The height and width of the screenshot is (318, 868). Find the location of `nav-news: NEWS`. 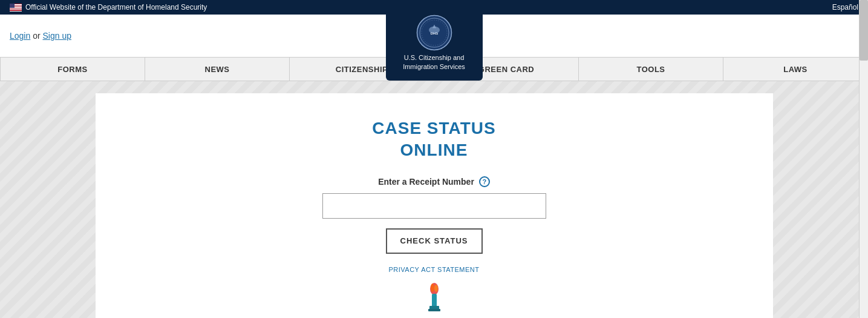

nav-news: NEWS is located at coordinates (218, 69).